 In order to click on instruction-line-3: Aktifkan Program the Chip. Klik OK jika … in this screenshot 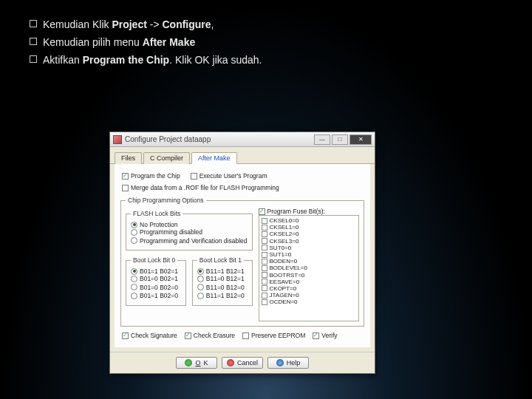, I will do `click(152, 61)`.